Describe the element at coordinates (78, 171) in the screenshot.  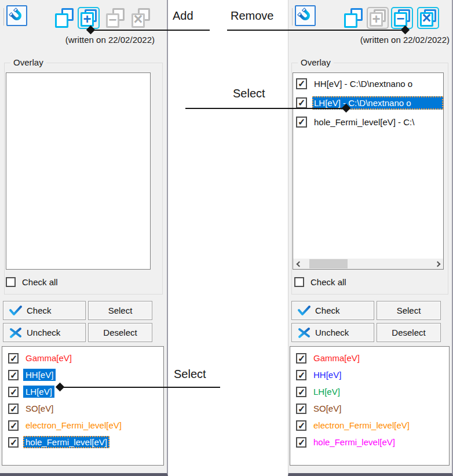
I see `overlay-listbox` at that location.